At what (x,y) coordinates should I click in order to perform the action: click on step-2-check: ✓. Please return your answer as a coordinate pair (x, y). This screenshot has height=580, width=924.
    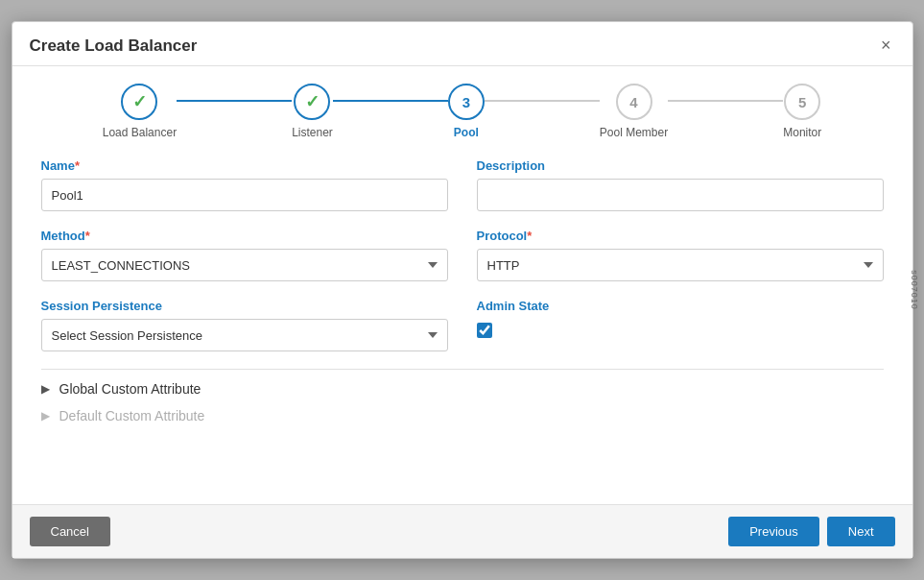
    Looking at the image, I should click on (313, 102).